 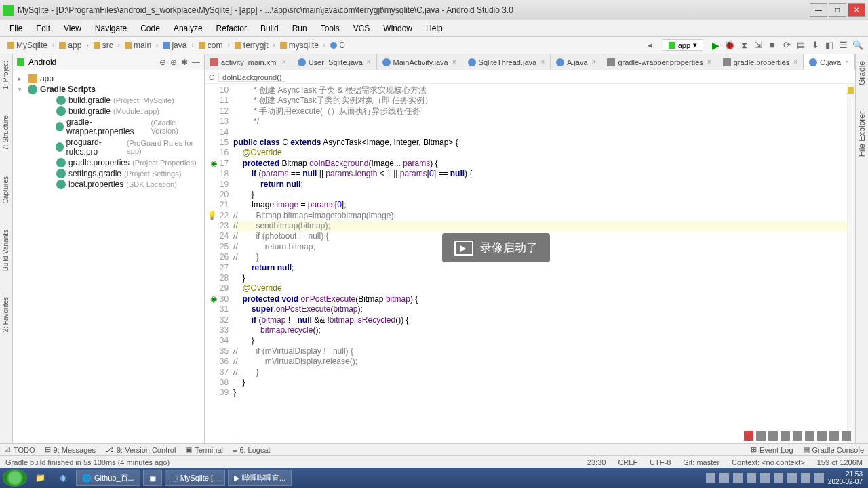 I want to click on menu-view: View, so click(x=73, y=28).